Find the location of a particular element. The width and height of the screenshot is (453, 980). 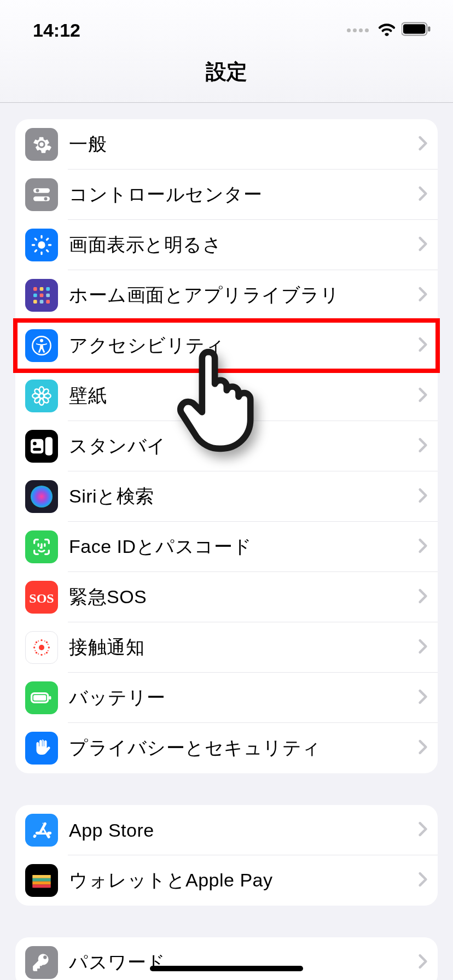

siri-icon is located at coordinates (42, 497).